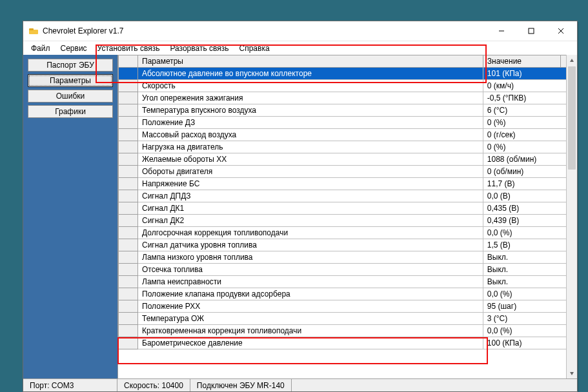 The height and width of the screenshot is (392, 588). I want to click on cell-value: 0,435 (В), so click(529, 209).